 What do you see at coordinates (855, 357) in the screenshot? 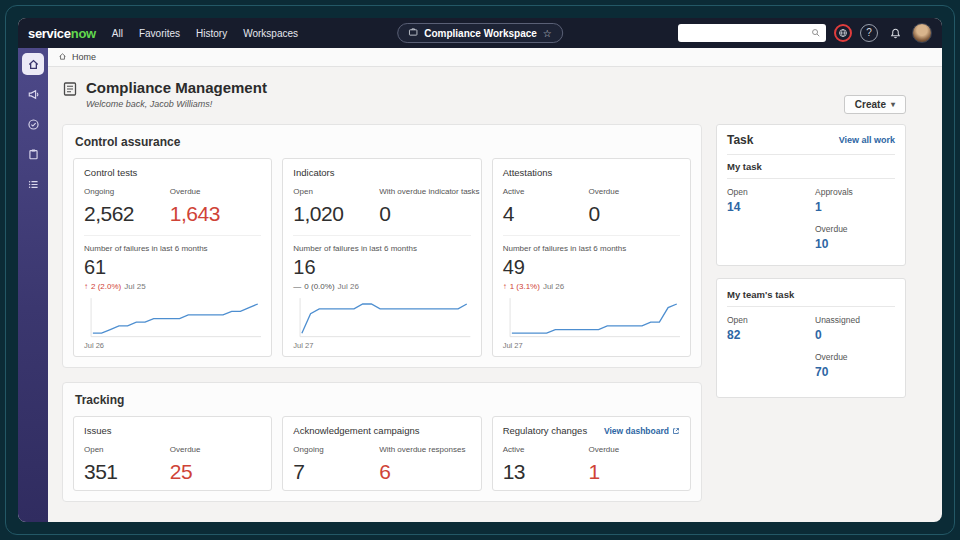
I see `task-label: Overdue` at bounding box center [855, 357].